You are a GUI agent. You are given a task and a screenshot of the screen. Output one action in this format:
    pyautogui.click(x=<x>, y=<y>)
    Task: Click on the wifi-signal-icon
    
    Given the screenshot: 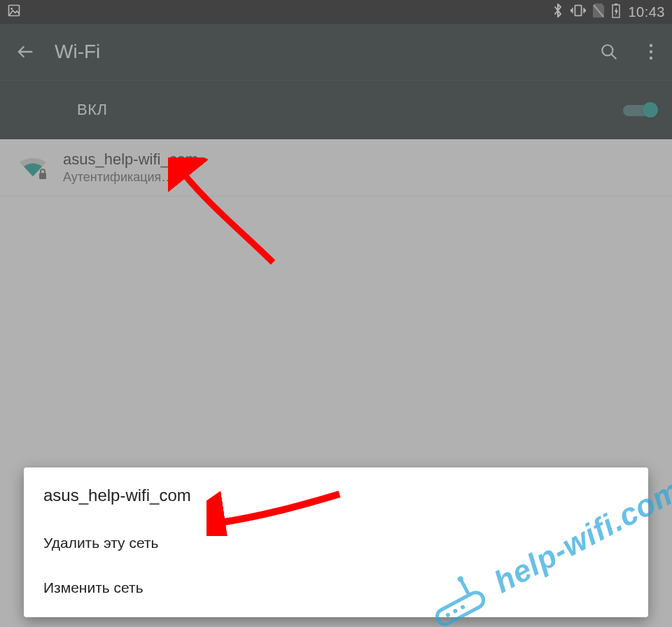 What is the action you would take?
    pyautogui.click(x=41, y=168)
    